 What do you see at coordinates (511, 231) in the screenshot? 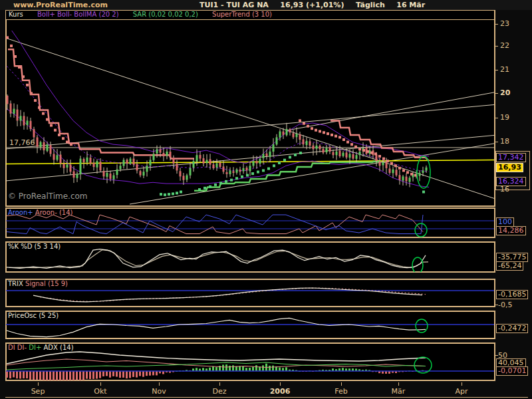
I see `aroon-value-box: 14,286` at bounding box center [511, 231].